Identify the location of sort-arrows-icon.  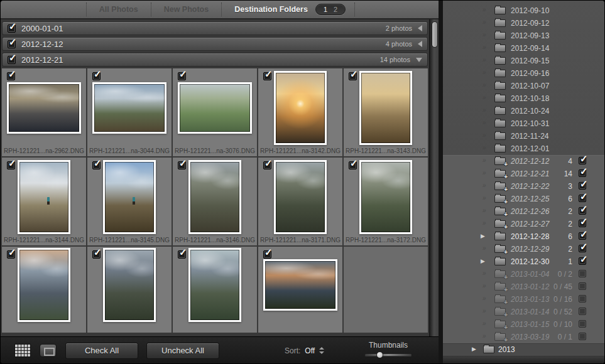
(322, 350).